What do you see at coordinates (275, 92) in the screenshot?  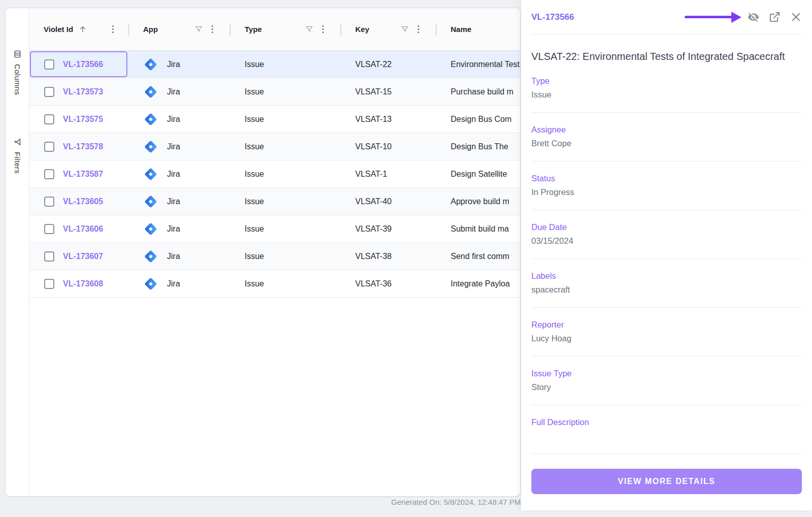 I see `table-row: VL-173573 Jira Issue VLSAT-15 Purchase b…` at bounding box center [275, 92].